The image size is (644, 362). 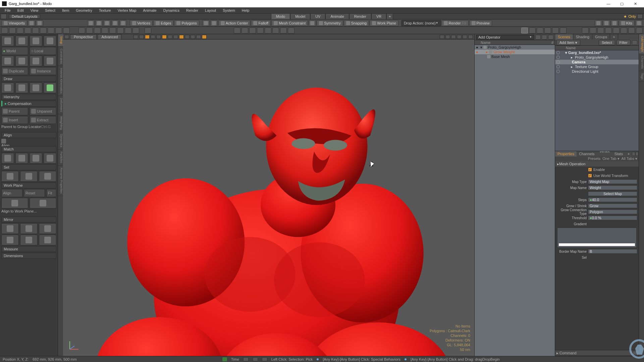 I want to click on action-center: Action Center, so click(x=234, y=23).